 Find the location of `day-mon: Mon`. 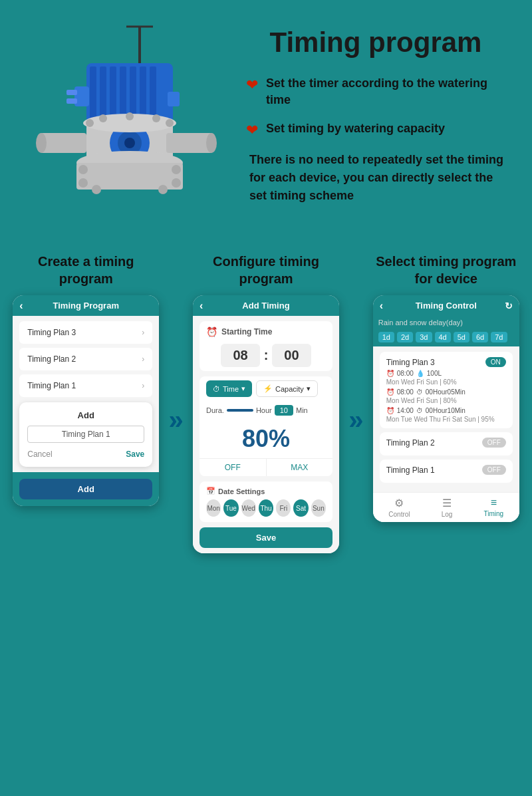

day-mon: Mon is located at coordinates (213, 508).